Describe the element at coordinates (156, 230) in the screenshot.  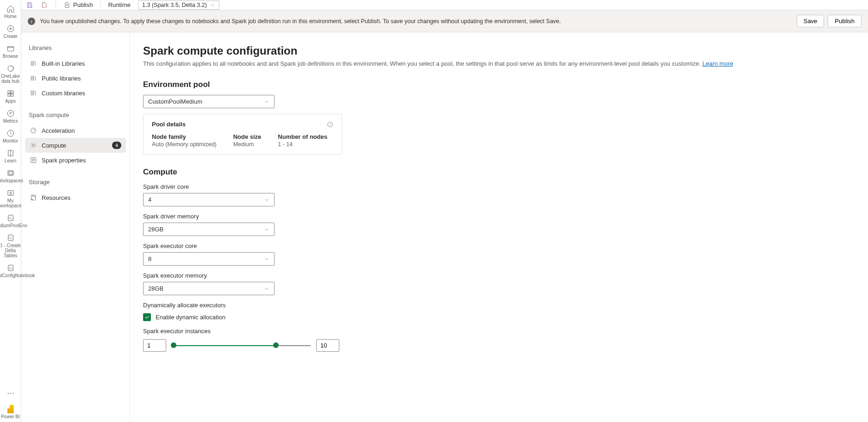
I see `driver-memory-value: 28GB` at that location.